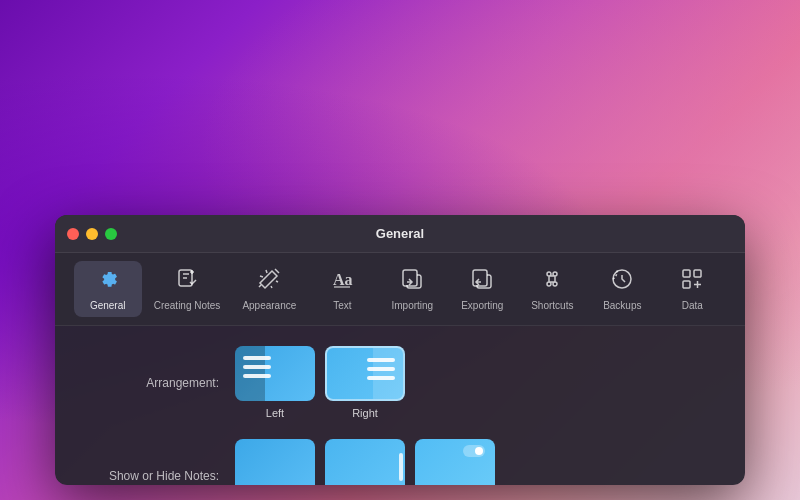 The height and width of the screenshot is (500, 800). What do you see at coordinates (188, 306) in the screenshot?
I see `tab-creating-notes-label: Creating Notes` at bounding box center [188, 306].